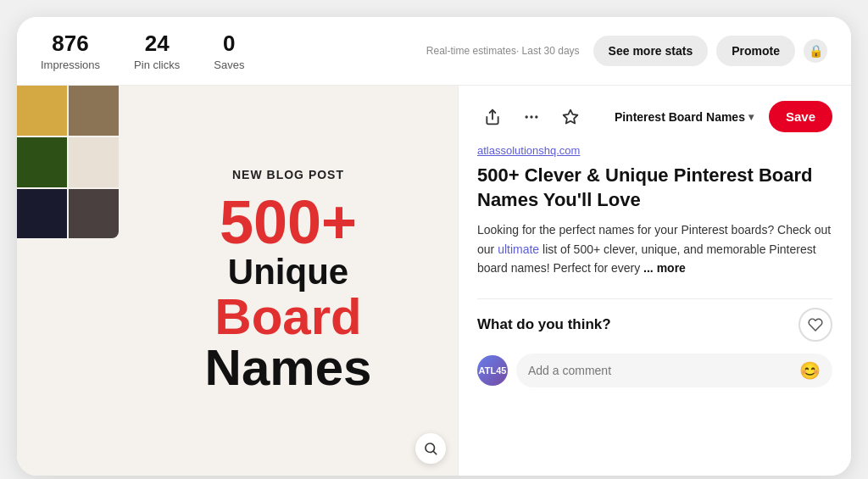 Image resolution: width=868 pixels, height=479 pixels. Describe the element at coordinates (504, 51) in the screenshot. I see `realtime-label: Real-time estimates· Last 30 days` at that location.